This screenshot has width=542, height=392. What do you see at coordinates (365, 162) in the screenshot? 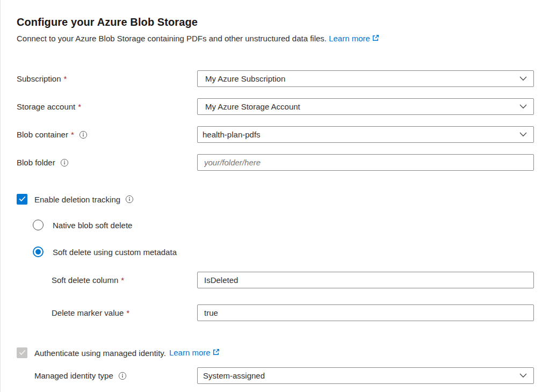
I see `blob-folder-input` at bounding box center [365, 162].